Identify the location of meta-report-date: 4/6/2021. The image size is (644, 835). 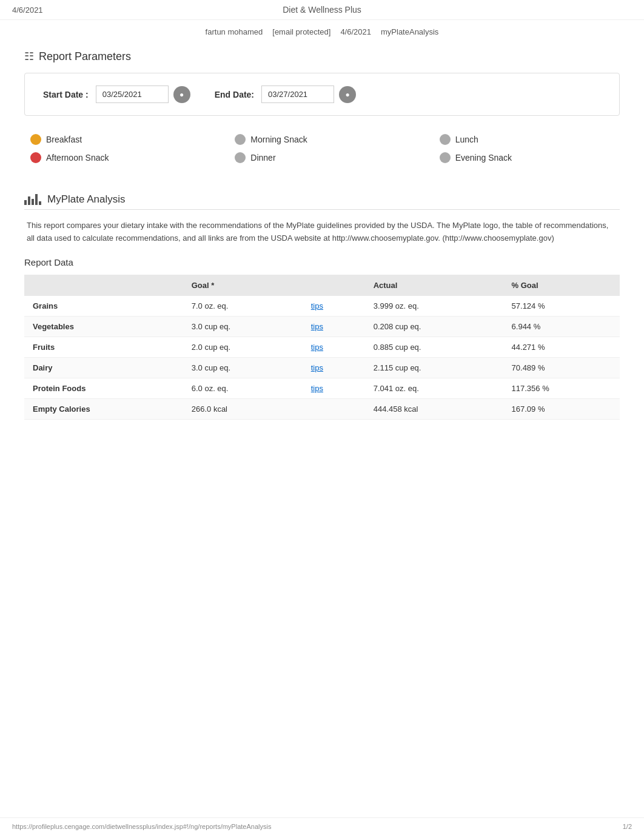
(355, 32).